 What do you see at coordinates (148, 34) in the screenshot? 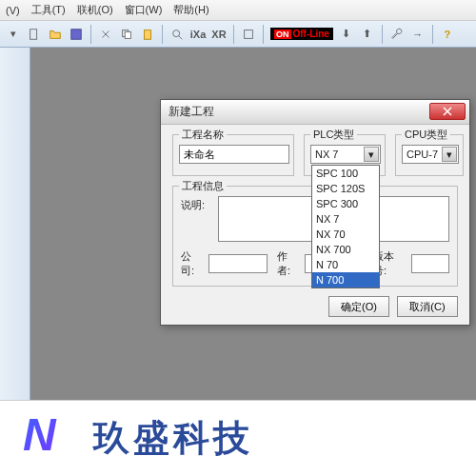
I see `paste-icon` at bounding box center [148, 34].